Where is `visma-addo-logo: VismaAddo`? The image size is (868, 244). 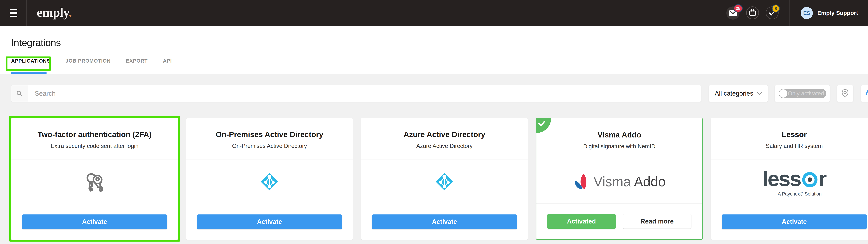
visma-addo-logo: VismaAddo is located at coordinates (619, 182).